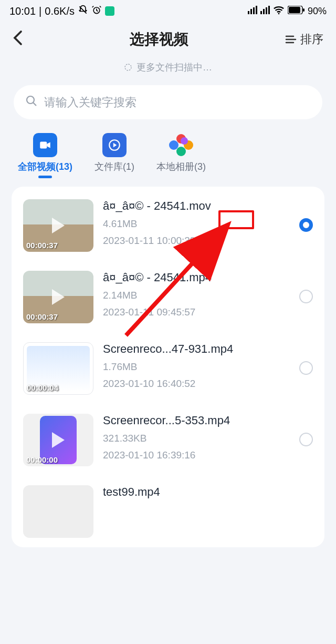  What do you see at coordinates (58, 440) in the screenshot?
I see `video-thumbnail: 00:00:00` at bounding box center [58, 440].